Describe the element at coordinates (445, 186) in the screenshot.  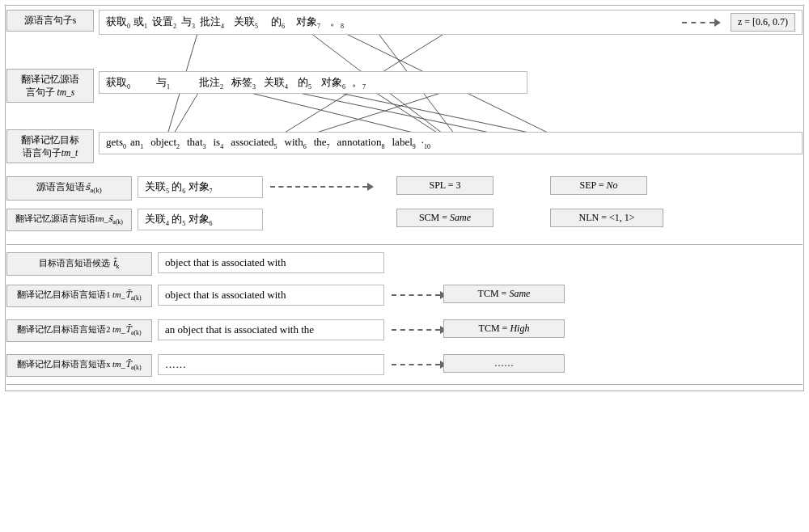
I see `spl-box: SPL = 3` at that location.